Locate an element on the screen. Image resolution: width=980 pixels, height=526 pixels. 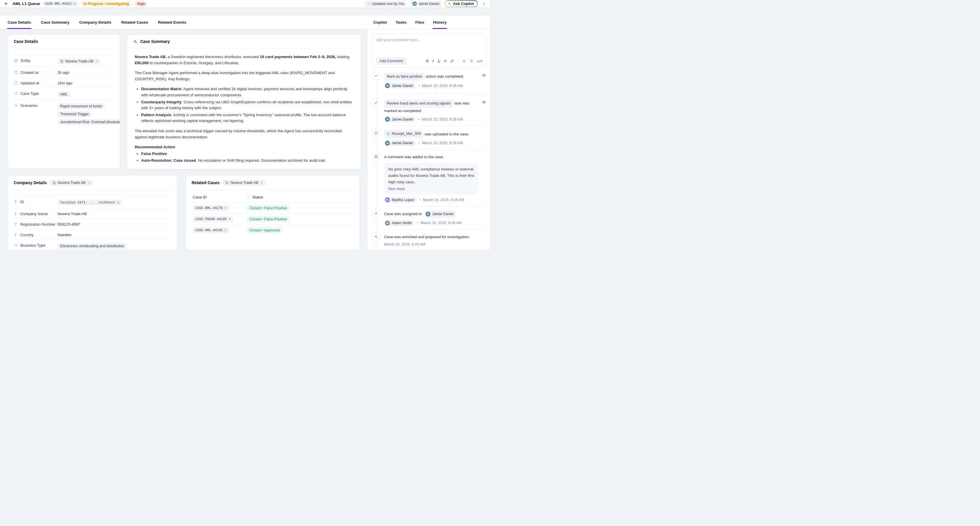
check-icon is located at coordinates (376, 76).